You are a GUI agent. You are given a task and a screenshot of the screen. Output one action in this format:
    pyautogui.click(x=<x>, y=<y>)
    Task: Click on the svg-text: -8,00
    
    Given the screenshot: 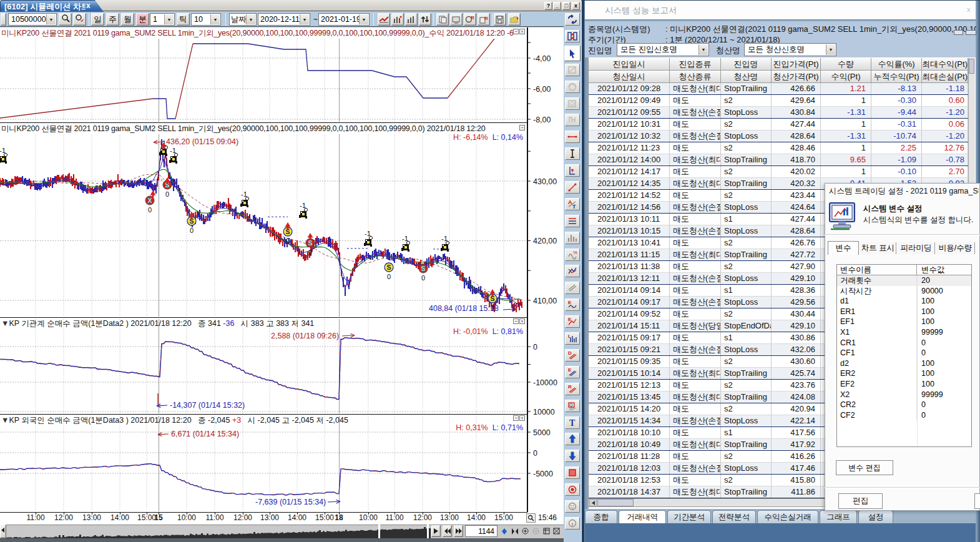 What is the action you would take?
    pyautogui.click(x=542, y=120)
    